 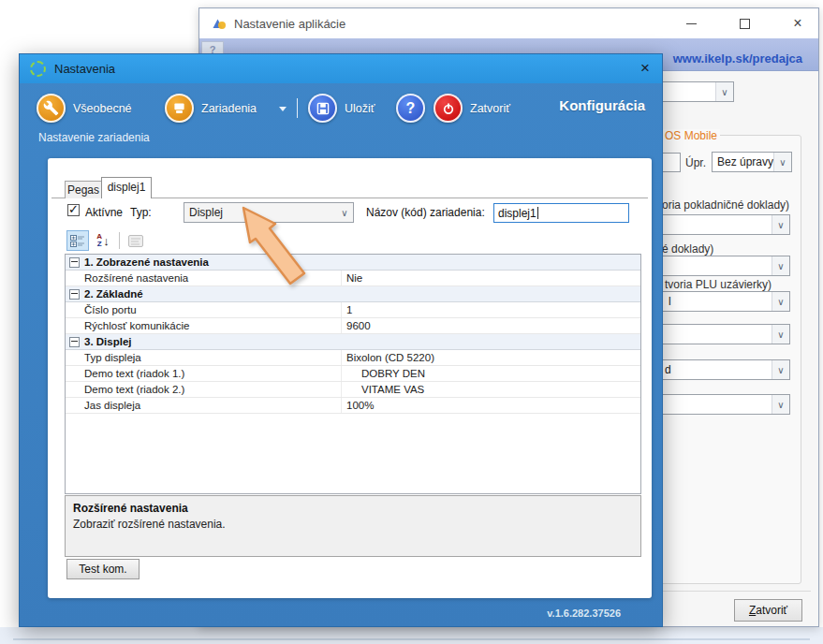 What do you see at coordinates (353, 389) in the screenshot?
I see `property-row: Demo text (riadok 2.) VITAME VAS` at bounding box center [353, 389].